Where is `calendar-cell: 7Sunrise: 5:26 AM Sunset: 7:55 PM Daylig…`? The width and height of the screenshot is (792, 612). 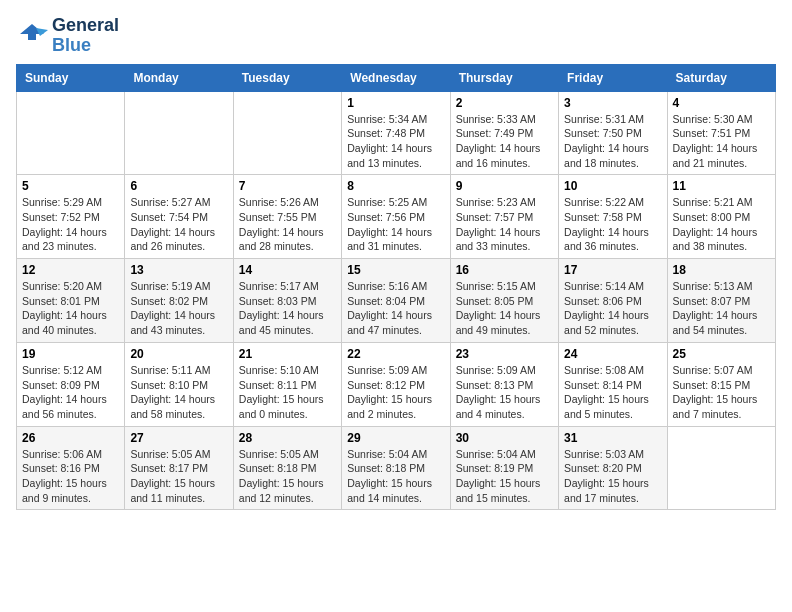 calendar-cell: 7Sunrise: 5:26 AM Sunset: 7:55 PM Daylig… is located at coordinates (287, 217).